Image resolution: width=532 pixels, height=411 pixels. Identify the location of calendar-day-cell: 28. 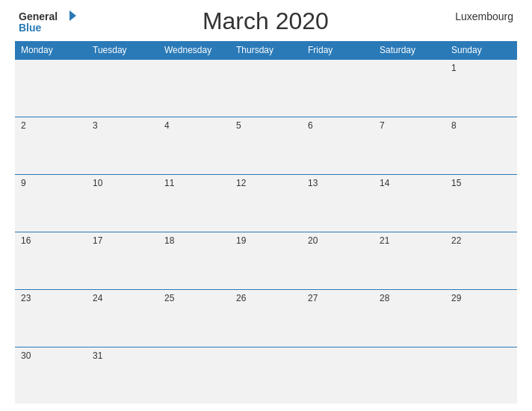
(409, 318).